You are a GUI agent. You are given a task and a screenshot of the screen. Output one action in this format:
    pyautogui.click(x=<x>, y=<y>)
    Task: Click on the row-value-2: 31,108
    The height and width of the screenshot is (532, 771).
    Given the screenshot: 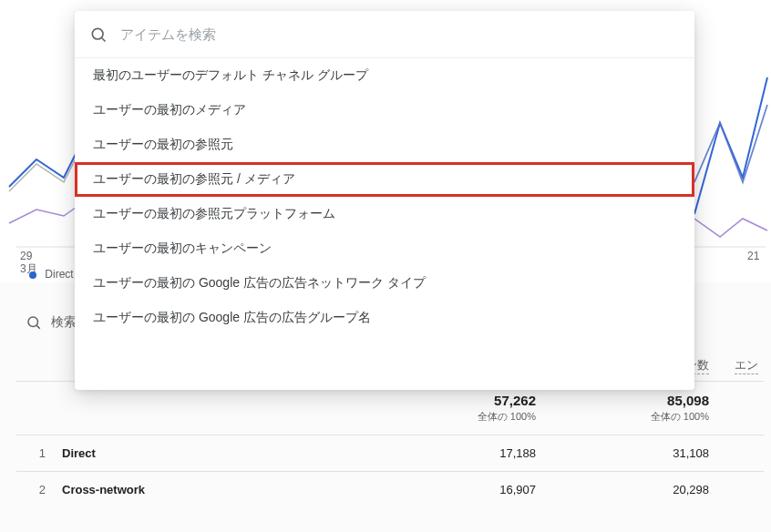 What is the action you would take?
    pyautogui.click(x=641, y=454)
    